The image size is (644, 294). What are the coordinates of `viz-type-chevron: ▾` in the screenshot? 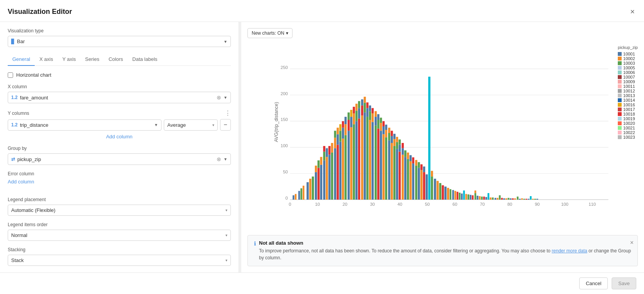 It's located at (225, 42).